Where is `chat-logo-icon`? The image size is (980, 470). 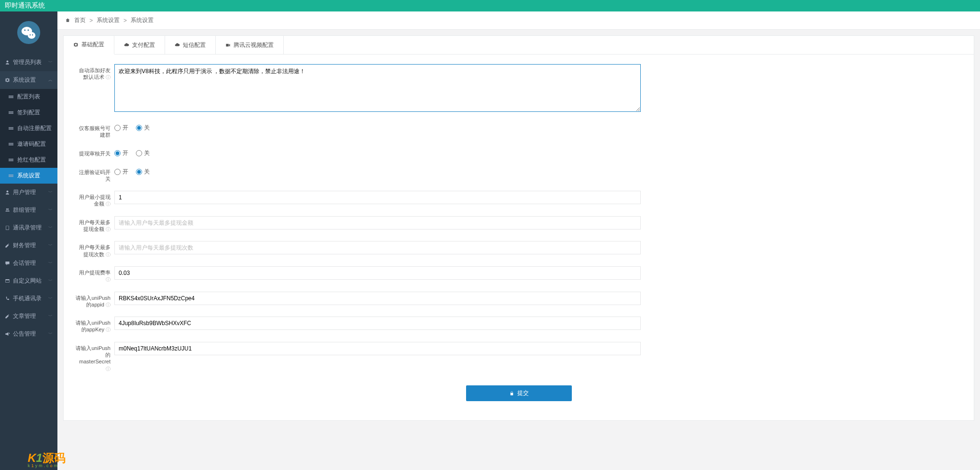
chat-logo-icon is located at coordinates (29, 33).